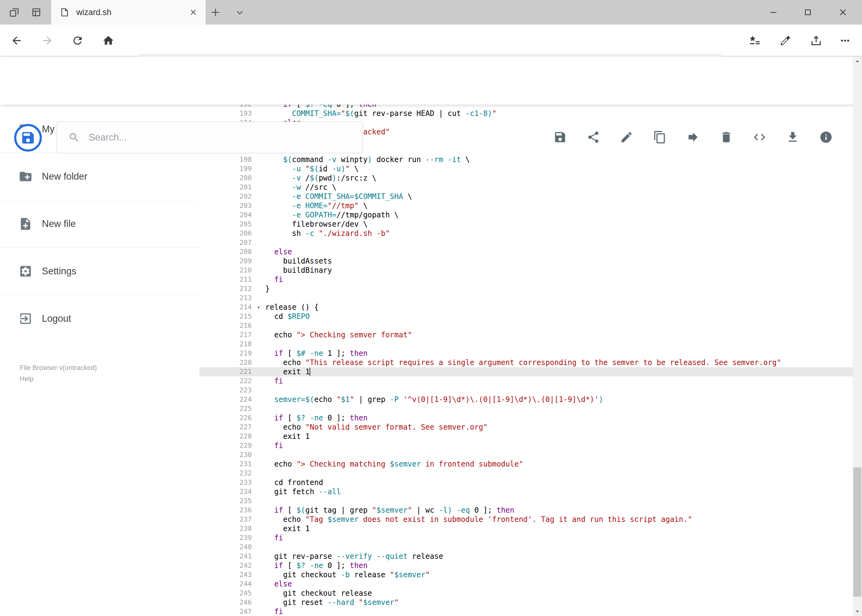 The height and width of the screenshot is (616, 862). What do you see at coordinates (526, 316) in the screenshot?
I see `code-line-215: 215 cd $REPO` at bounding box center [526, 316].